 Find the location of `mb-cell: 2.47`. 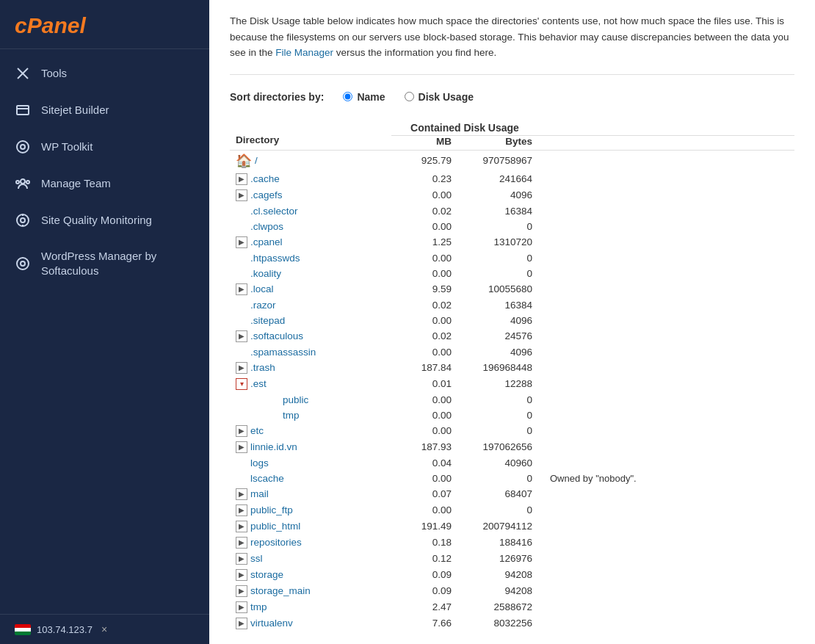

mb-cell: 2.47 is located at coordinates (424, 607).